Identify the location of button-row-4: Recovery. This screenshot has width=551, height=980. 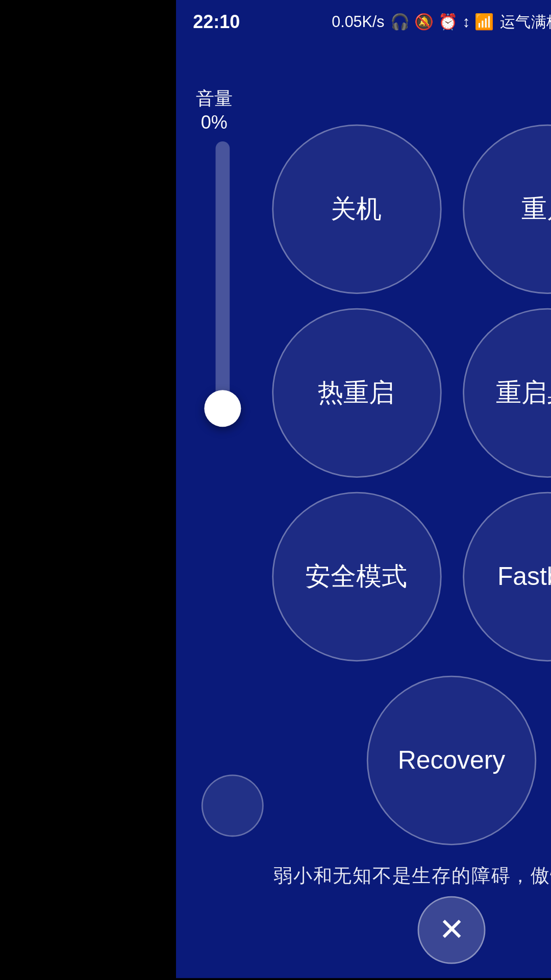
(406, 761).